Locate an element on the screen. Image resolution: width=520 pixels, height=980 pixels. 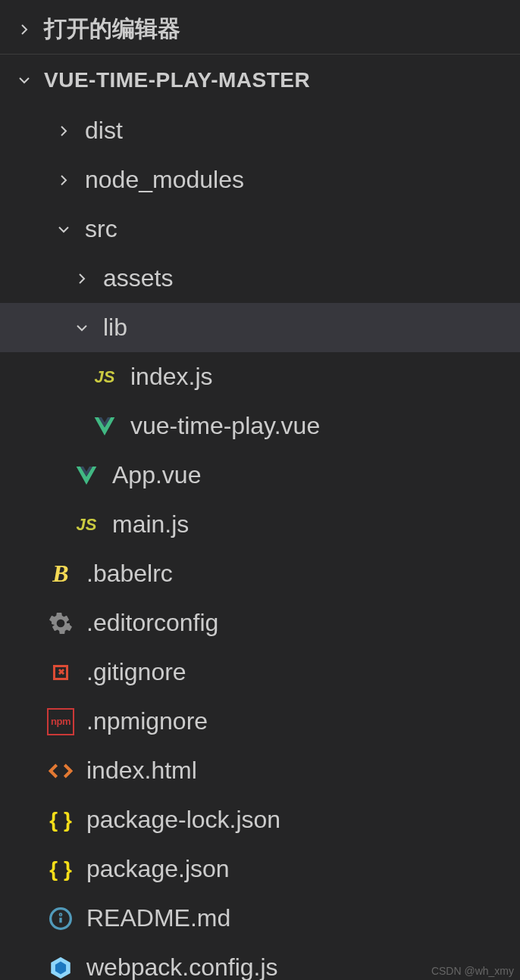
file-label: index.js is located at coordinates (171, 377).